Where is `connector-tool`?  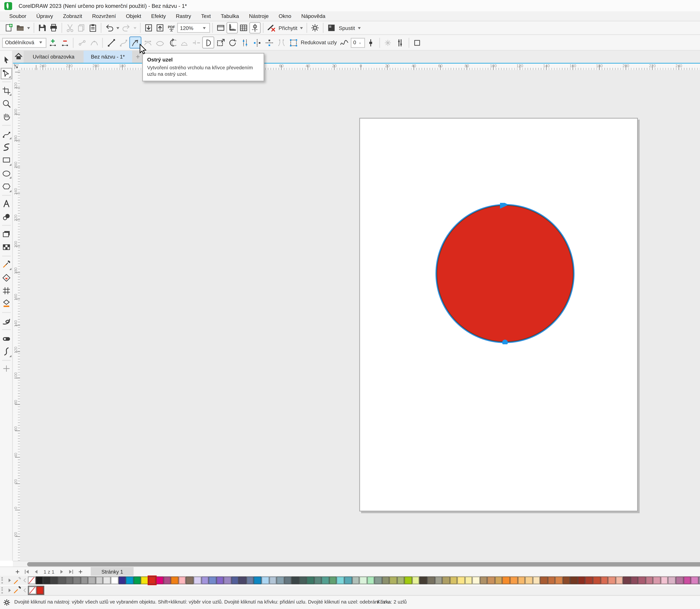 connector-tool is located at coordinates (6, 217).